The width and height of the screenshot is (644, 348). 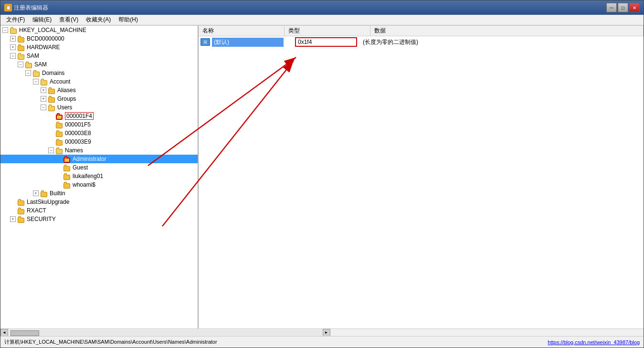 I want to click on title-bar: 📋 注册表编辑器 ─ □ ✕, so click(x=322, y=8).